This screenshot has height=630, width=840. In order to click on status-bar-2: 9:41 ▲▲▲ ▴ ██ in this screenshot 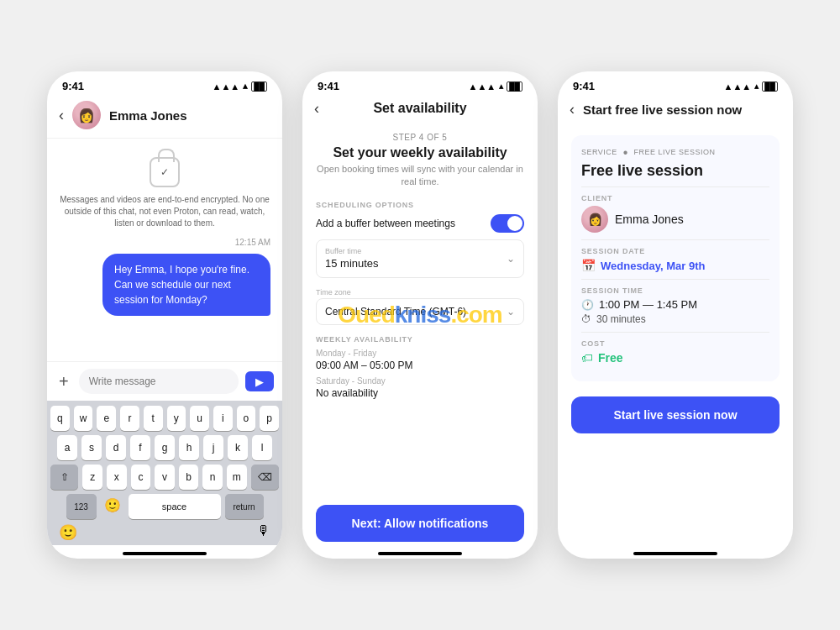, I will do `click(420, 84)`.